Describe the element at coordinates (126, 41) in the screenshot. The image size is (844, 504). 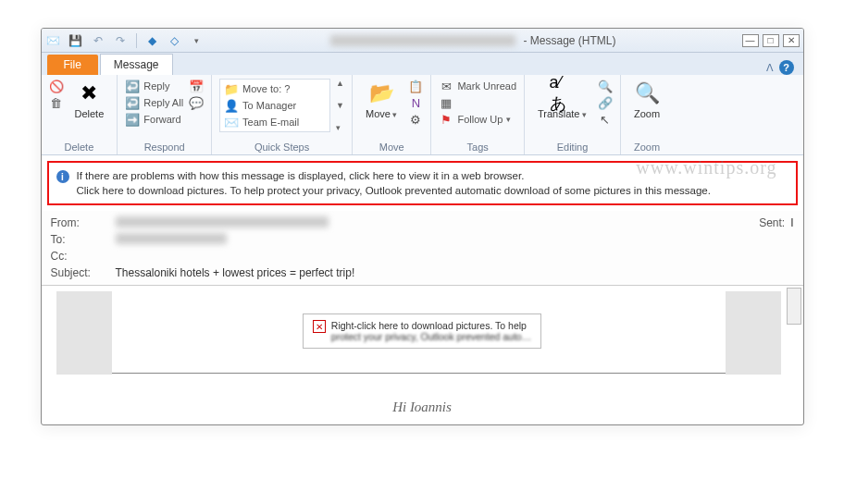
I see `quick-access-toolbar: ✉️ 💾 ↶ ↷ ◆ ◇ ▾` at that location.